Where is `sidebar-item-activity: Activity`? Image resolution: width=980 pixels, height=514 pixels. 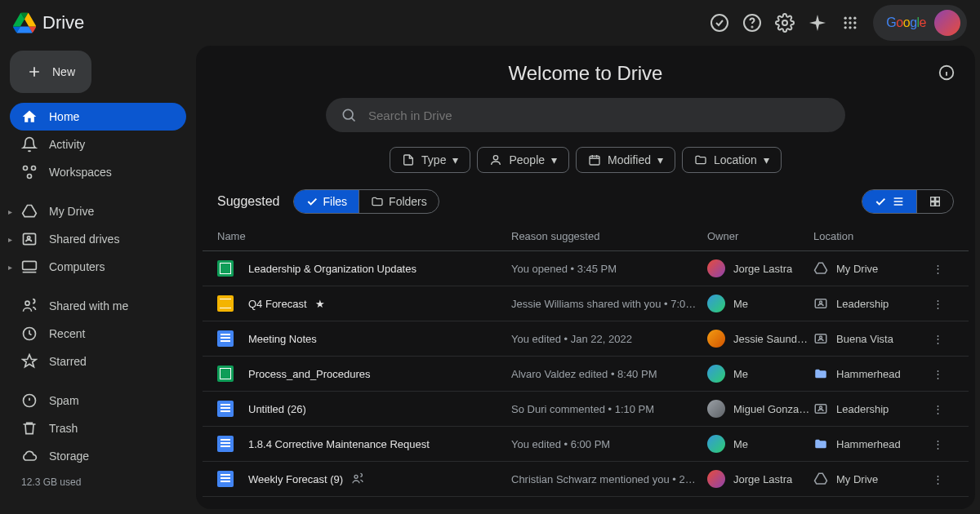 sidebar-item-activity: Activity is located at coordinates (98, 144).